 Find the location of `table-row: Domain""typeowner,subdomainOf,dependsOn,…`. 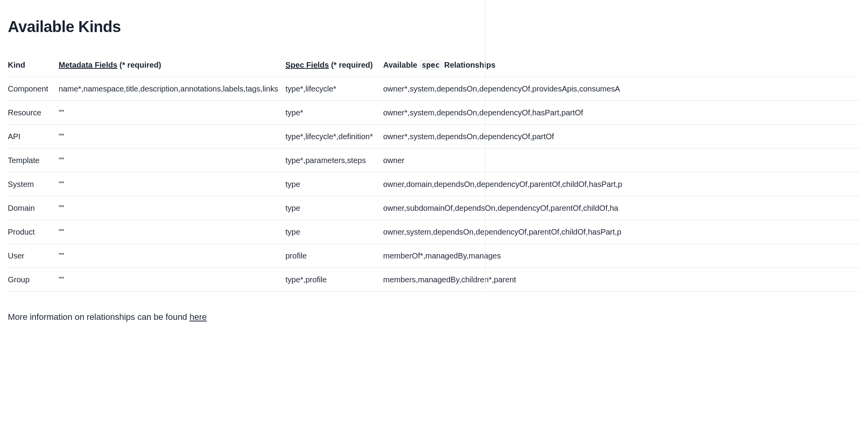

table-row: Domain""typeowner,subdomainOf,dependsOn,… is located at coordinates (434, 208).